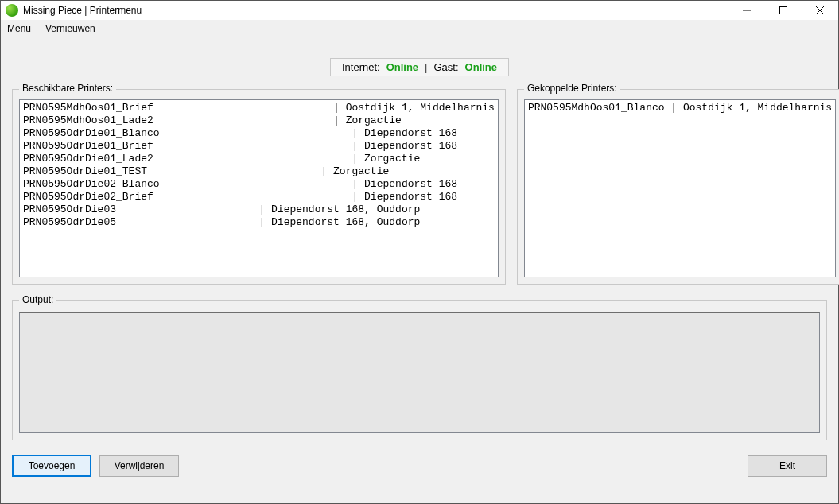  I want to click on menubar: Menu Vernieuwen, so click(420, 29).